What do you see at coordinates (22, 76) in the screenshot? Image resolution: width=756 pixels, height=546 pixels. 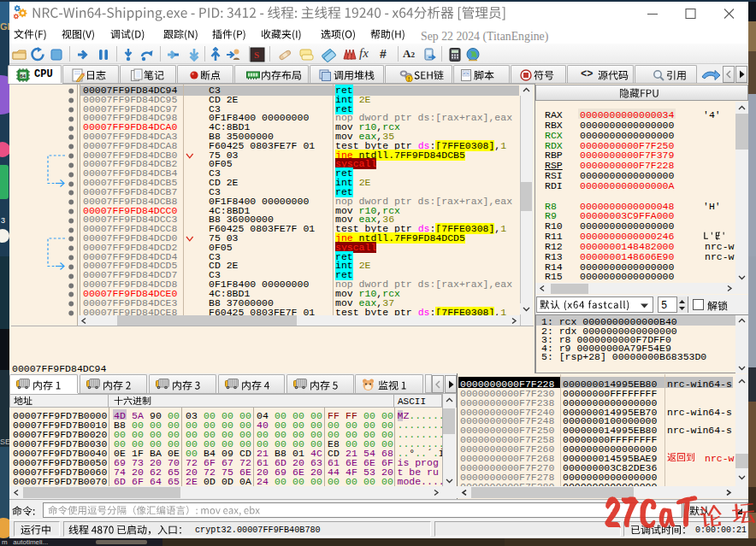 I see `svg-text: 64` at bounding box center [22, 76].